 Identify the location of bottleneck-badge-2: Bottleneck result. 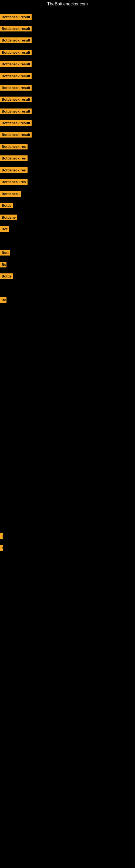
(16, 28).